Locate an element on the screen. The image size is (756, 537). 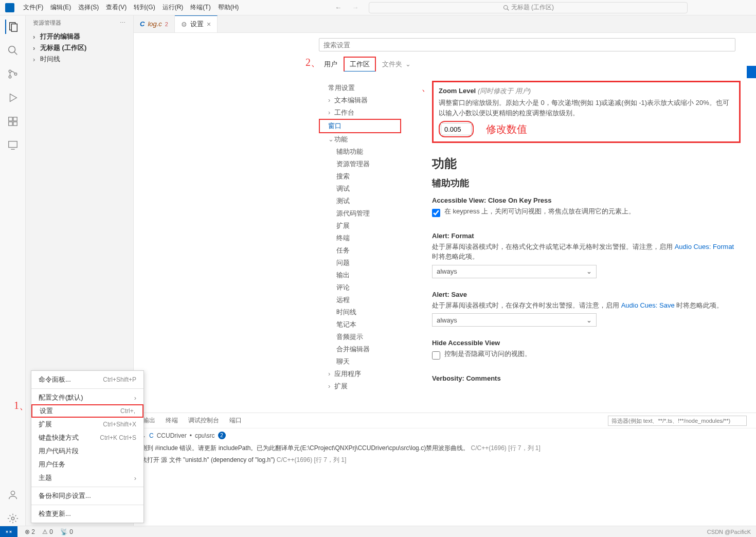
modify-label: 修改数值 is located at coordinates (507, 130).